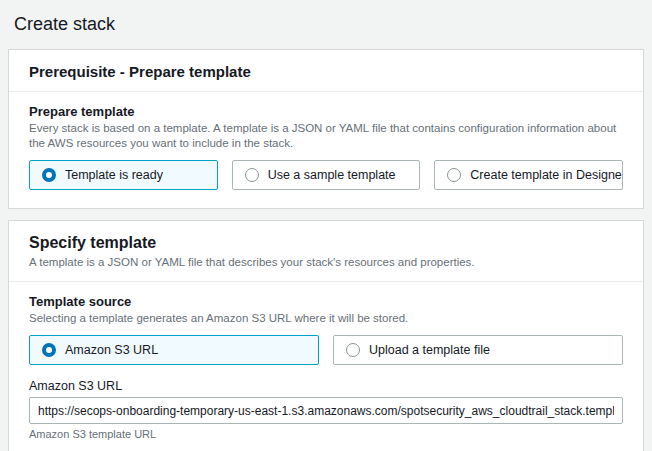 This screenshot has width=652, height=451. Describe the element at coordinates (326, 318) in the screenshot. I see `template-source-description: Selecting a template generates an Amazon…` at that location.